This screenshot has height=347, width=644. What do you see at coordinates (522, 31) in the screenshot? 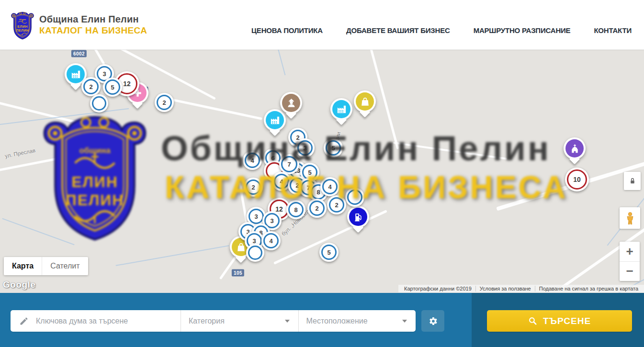
I see `nav-item-schedule: МАРШРУТНО РАЗПИСАНИЕ` at bounding box center [522, 31].